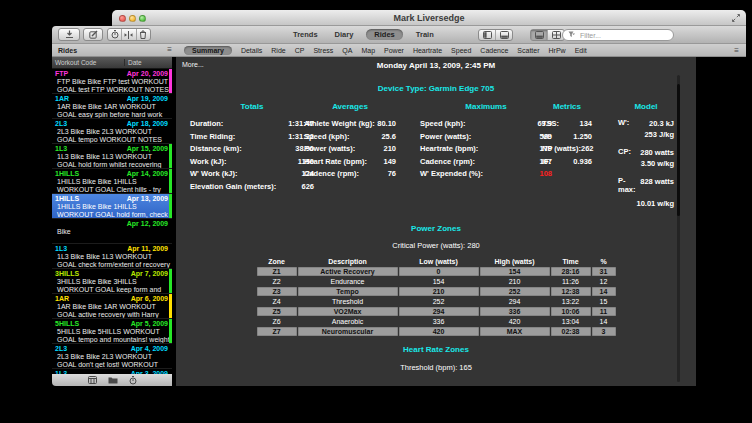 The height and width of the screenshot is (423, 752). I want to click on ride-date: Apr 18, 2009, so click(148, 124).